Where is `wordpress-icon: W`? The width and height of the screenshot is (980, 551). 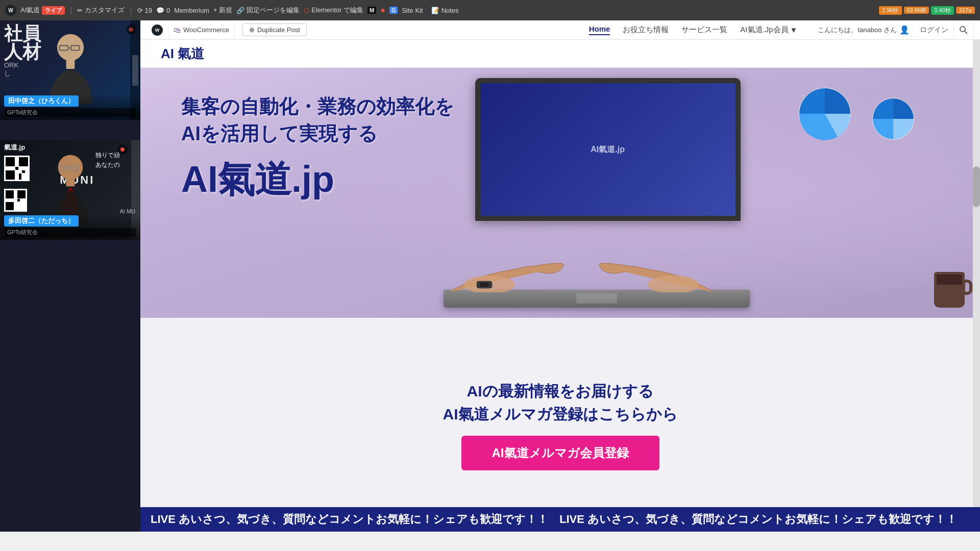 wordpress-icon: W is located at coordinates (11, 10).